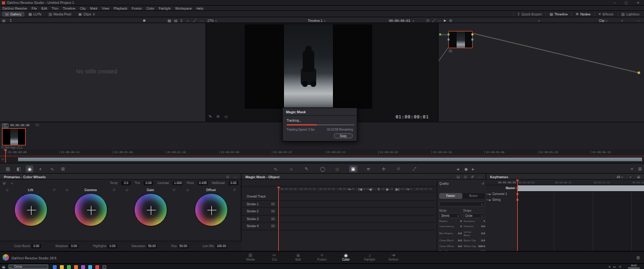 The height and width of the screenshot is (269, 644). What do you see at coordinates (59, 14) in the screenshot?
I see `media-pool-toggle-button: ▥ Media Pool` at bounding box center [59, 14].